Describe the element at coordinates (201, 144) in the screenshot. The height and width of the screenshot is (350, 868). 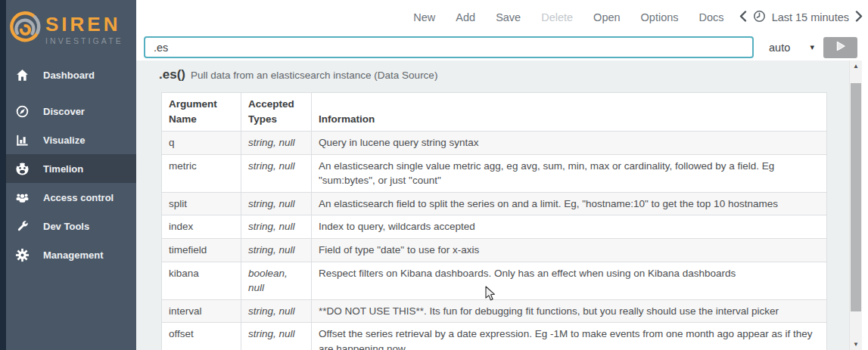
I see `arg-name: q` at that location.